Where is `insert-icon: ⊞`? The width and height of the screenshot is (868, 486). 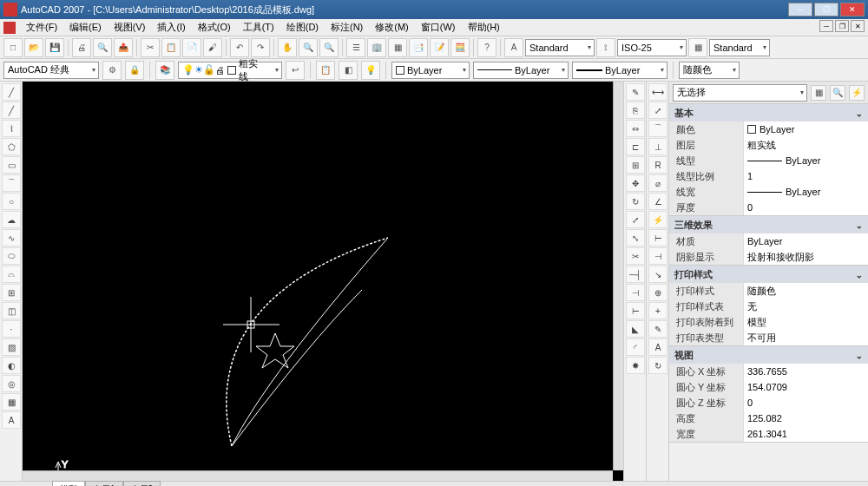
insert-icon: ⊞ is located at coordinates (11, 292).